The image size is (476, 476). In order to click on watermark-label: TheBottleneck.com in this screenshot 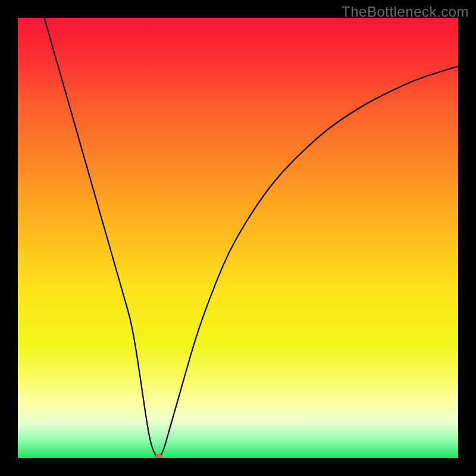, I will do `click(405, 12)`.